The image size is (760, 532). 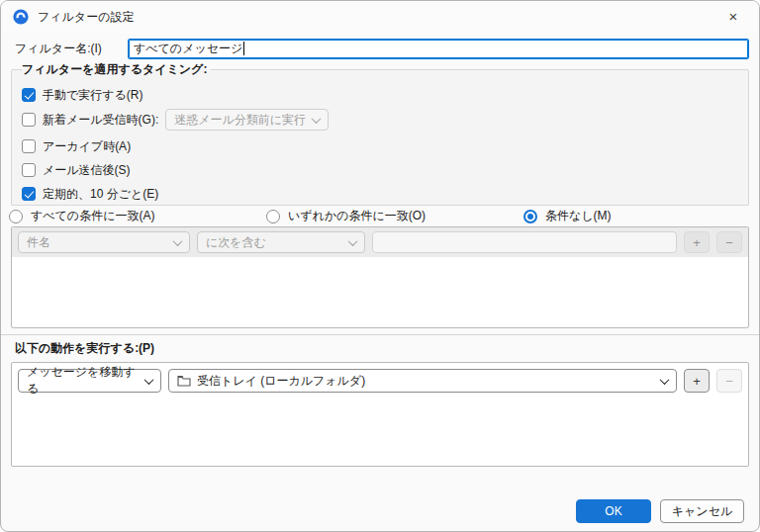 I want to click on thunderbird-logo-icon, so click(x=21, y=17).